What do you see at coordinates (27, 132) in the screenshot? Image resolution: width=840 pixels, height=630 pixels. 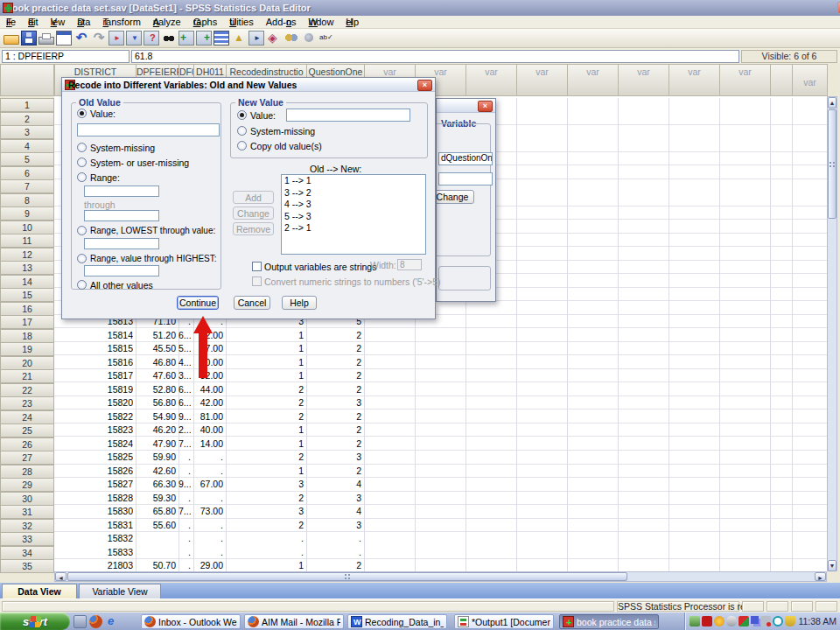 I see `row-header-3: 3` at bounding box center [27, 132].